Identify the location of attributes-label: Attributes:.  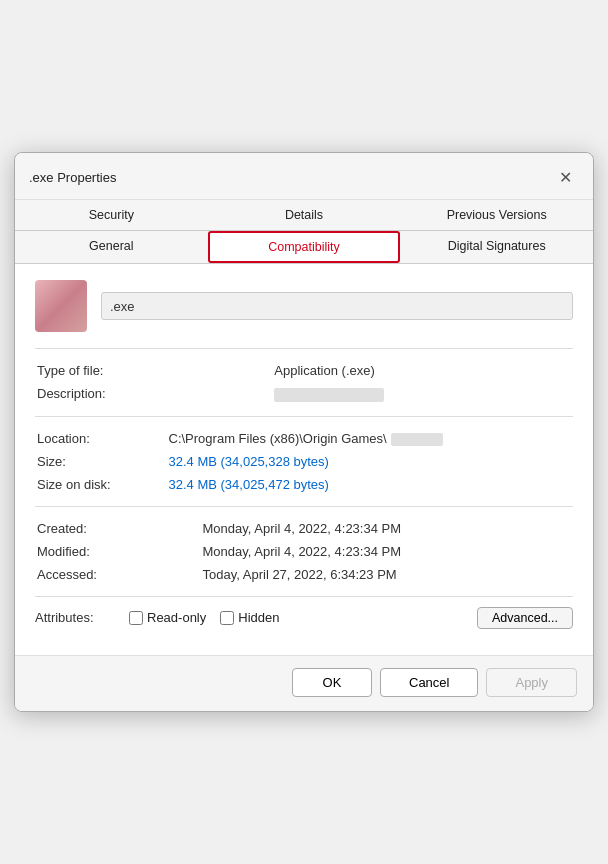
(75, 618).